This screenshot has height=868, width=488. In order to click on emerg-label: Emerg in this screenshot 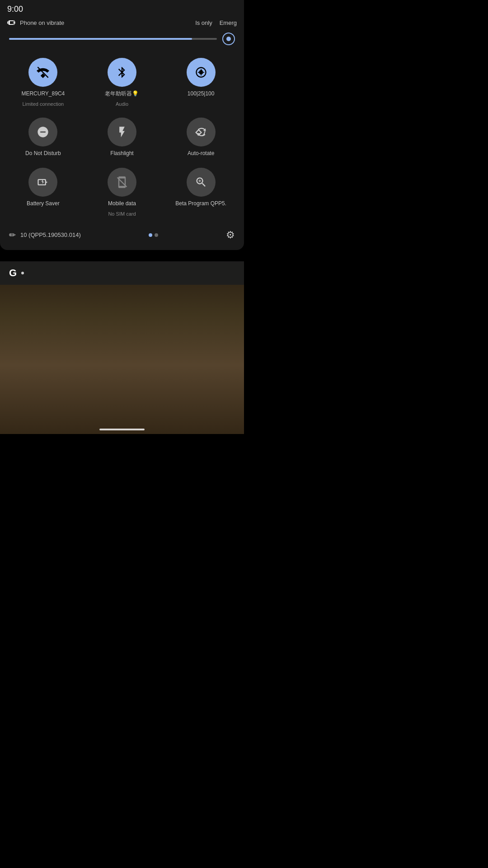, I will do `click(228, 23)`.